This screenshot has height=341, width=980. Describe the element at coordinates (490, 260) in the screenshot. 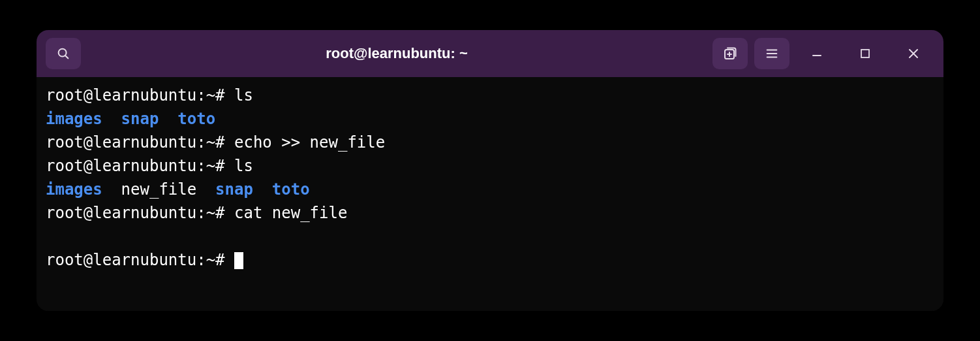

I see `terminal-line: root@learnubuntu:~#` at that location.